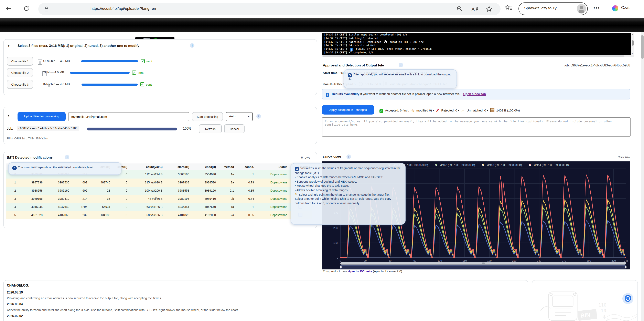 Image resolution: width=644 pixels, height=321 pixels. Describe the element at coordinates (360, 271) in the screenshot. I see `apache-echarts-link: Apache ECharts` at that location.